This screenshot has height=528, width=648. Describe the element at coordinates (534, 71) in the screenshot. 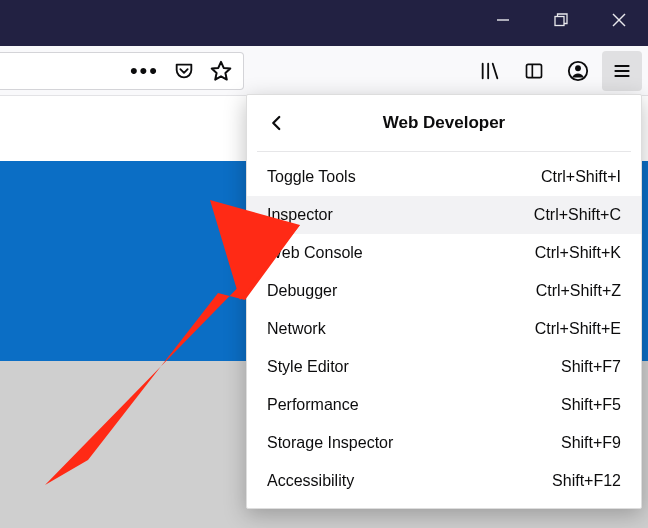

I see `sidebar-icon` at that location.